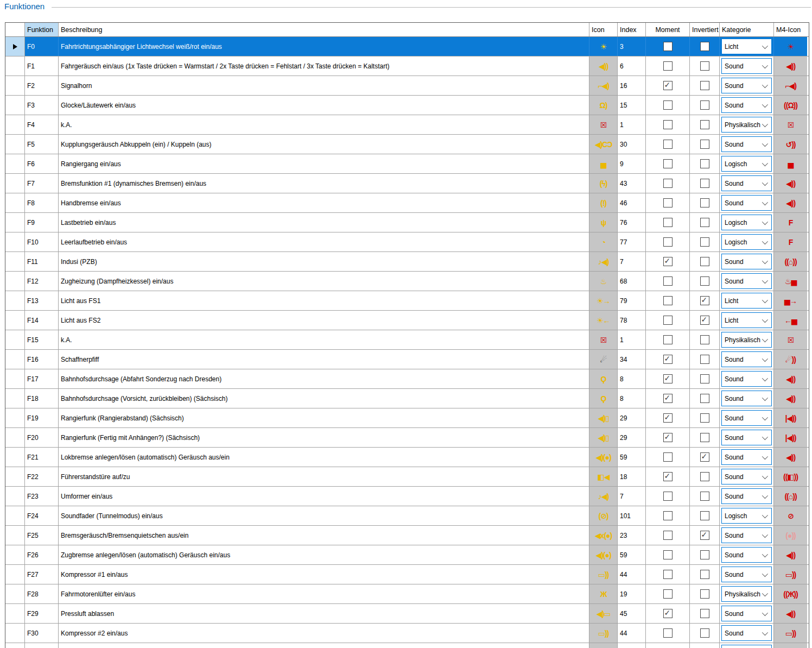  Describe the element at coordinates (324, 594) in the screenshot. I see `beschreibung-cell: Fahrmotorenlüfter ein/aus` at that location.